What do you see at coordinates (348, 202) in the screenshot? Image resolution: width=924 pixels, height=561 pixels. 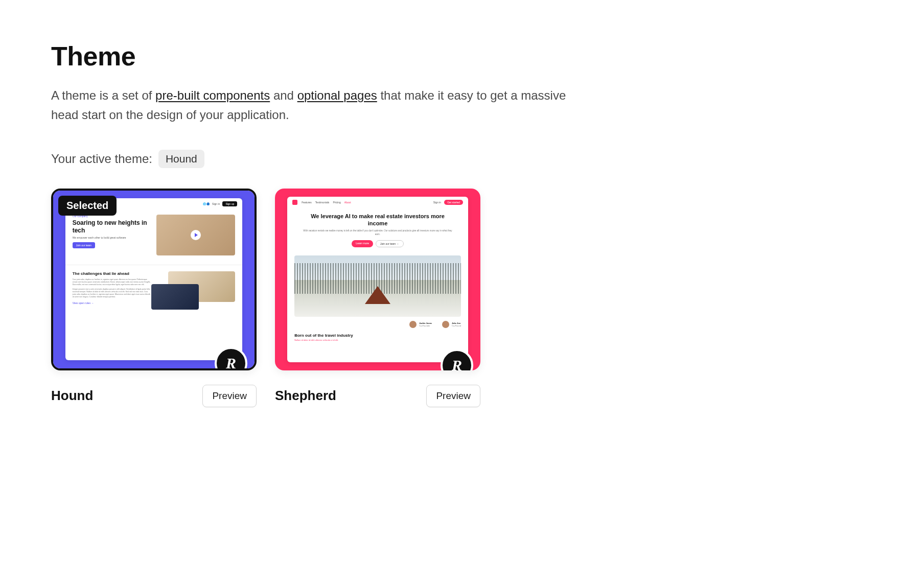 I see `mock-nav-item: About` at bounding box center [348, 202].